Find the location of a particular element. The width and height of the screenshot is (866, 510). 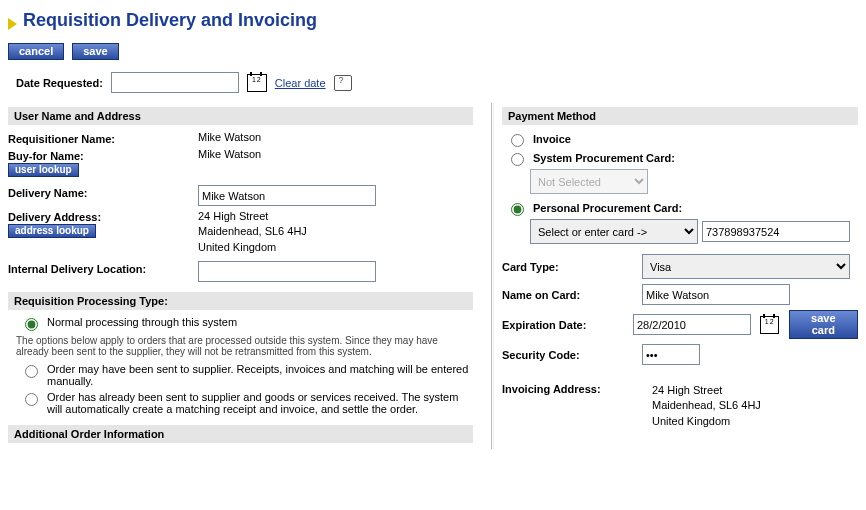

processing-help-text: The options below apply to orders that a… is located at coordinates (240, 346).